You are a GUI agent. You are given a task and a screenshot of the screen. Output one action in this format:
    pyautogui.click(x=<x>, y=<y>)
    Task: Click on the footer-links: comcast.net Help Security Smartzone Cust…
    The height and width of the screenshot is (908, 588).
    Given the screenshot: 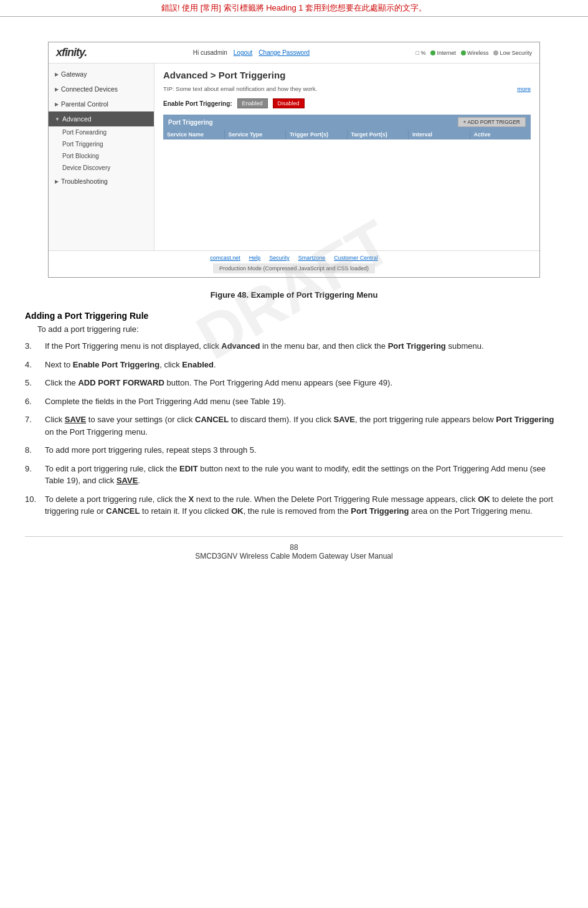 What is the action you would take?
    pyautogui.click(x=294, y=258)
    